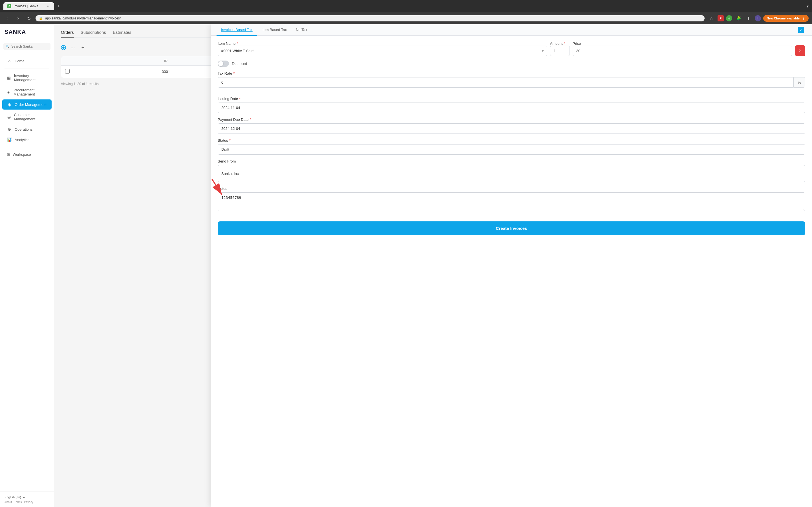 The image size is (812, 507). Describe the element at coordinates (41, 18) in the screenshot. I see `security-icon: 🔒` at that location.